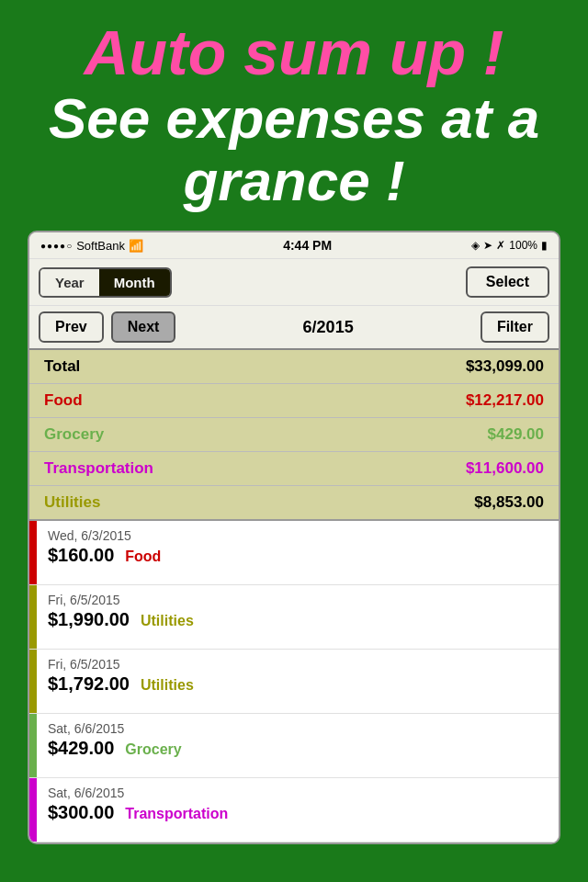  What do you see at coordinates (81, 555) in the screenshot?
I see `transaction-amount: $160.00` at bounding box center [81, 555].